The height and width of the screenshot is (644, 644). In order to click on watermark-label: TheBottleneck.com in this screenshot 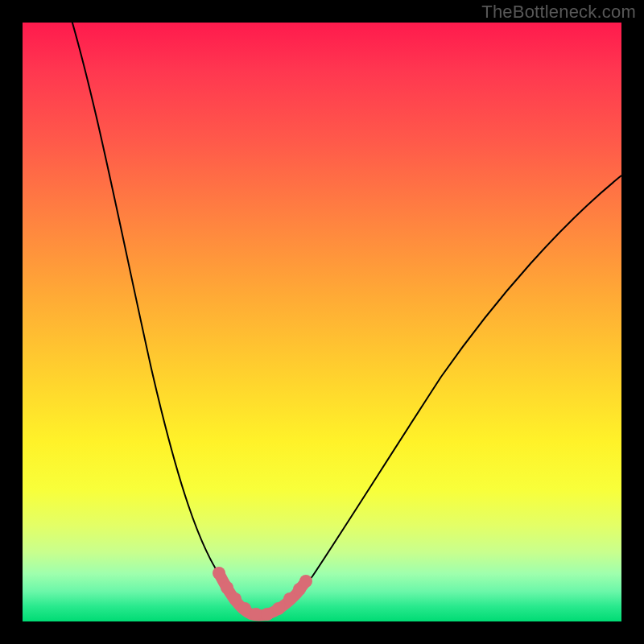, I will do `click(559, 12)`.